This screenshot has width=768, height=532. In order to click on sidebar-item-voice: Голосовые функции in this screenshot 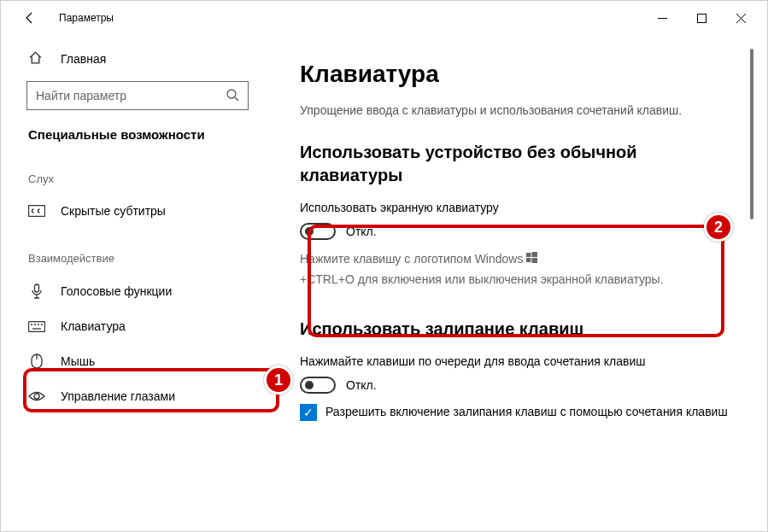, I will do `click(138, 291)`.